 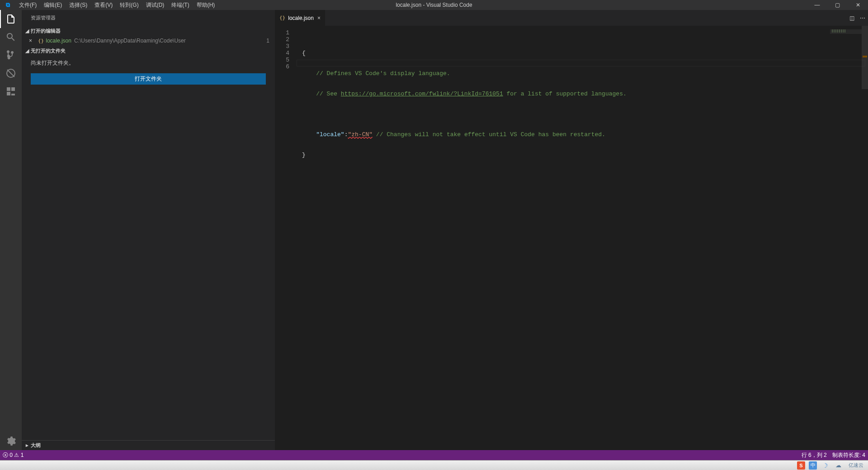 What do you see at coordinates (489, 135) in the screenshot?
I see `code-comment: // Changes will not take effect until VS…` at bounding box center [489, 135].